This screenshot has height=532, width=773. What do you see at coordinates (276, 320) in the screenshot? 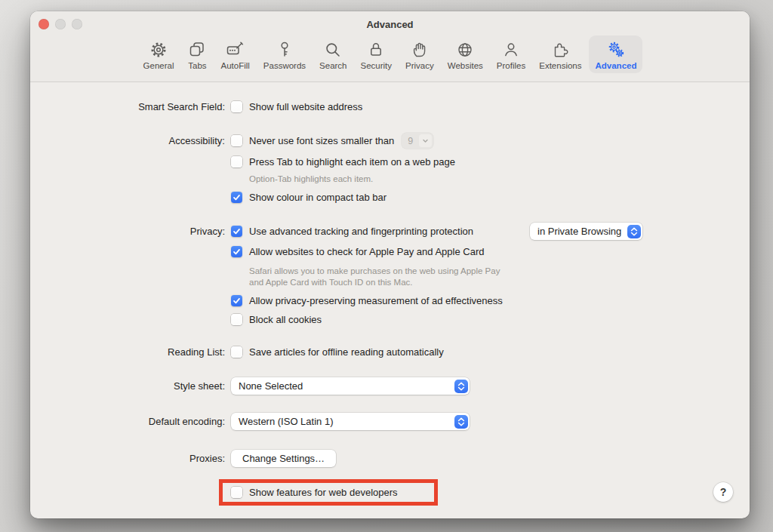
I see `row-block-cookies: Block all cookies` at bounding box center [276, 320].